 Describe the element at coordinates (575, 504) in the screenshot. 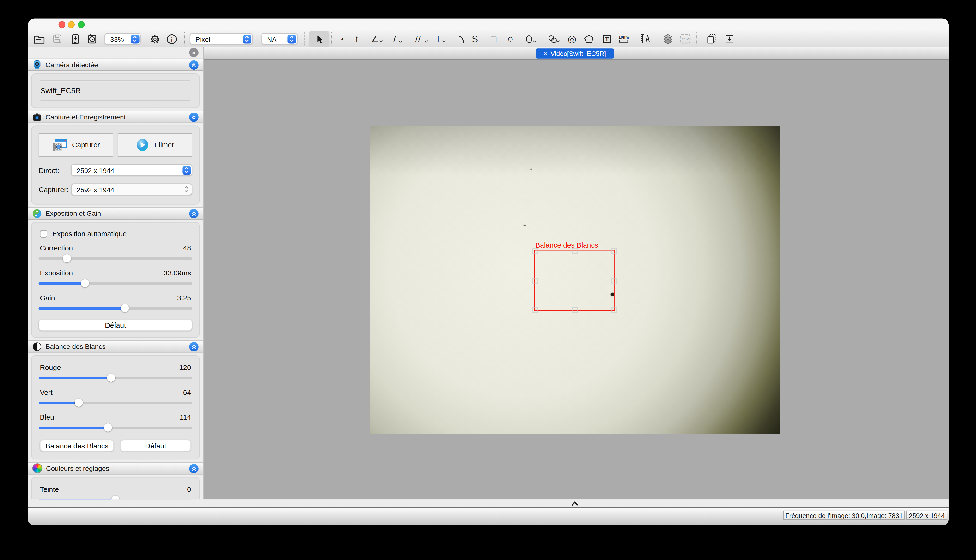

I see `collapse-bottom-icon` at that location.